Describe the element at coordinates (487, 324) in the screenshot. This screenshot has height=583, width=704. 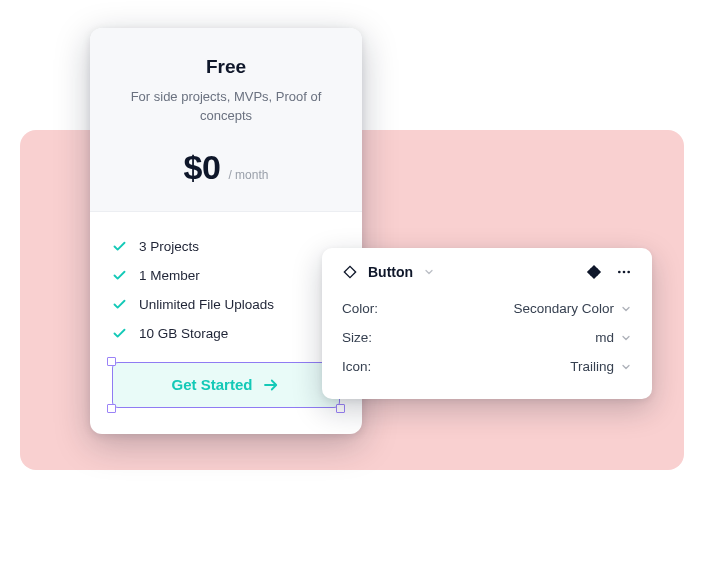
I see `inspector-panel: Button Color` at that location.